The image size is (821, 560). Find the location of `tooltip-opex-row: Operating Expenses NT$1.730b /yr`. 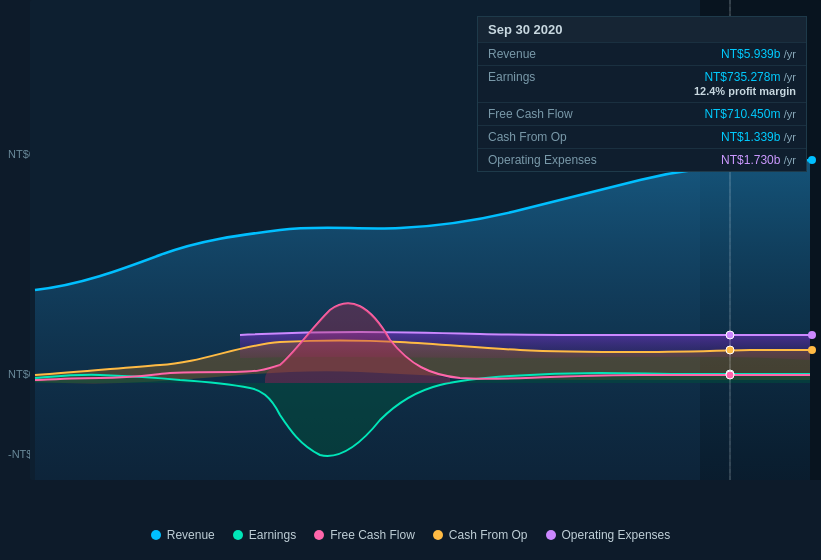

tooltip-opex-row: Operating Expenses NT$1.730b /yr is located at coordinates (642, 160).